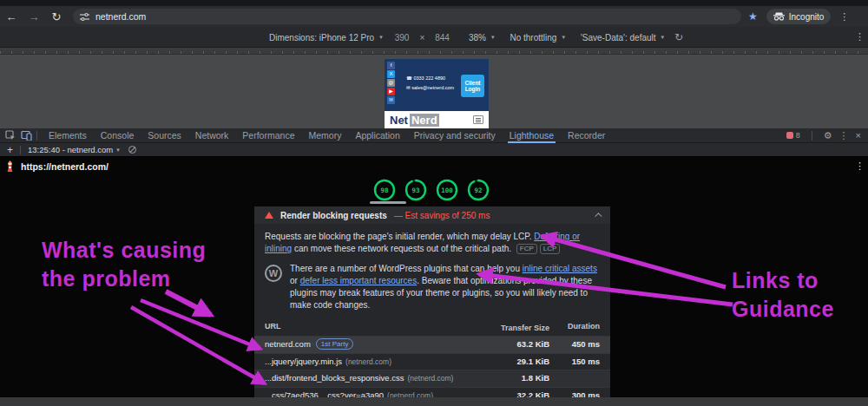 The width and height of the screenshot is (868, 406). What do you see at coordinates (335, 344) in the screenshot?
I see `first-party-chip: 1st Party` at bounding box center [335, 344].